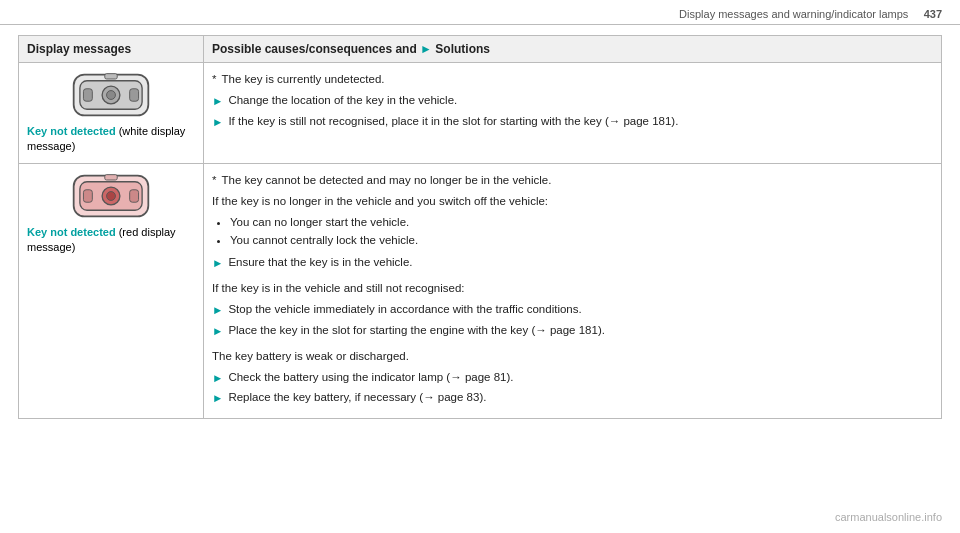  I want to click on para-1: If the key is no longer in the vehicle a…, so click(572, 202).